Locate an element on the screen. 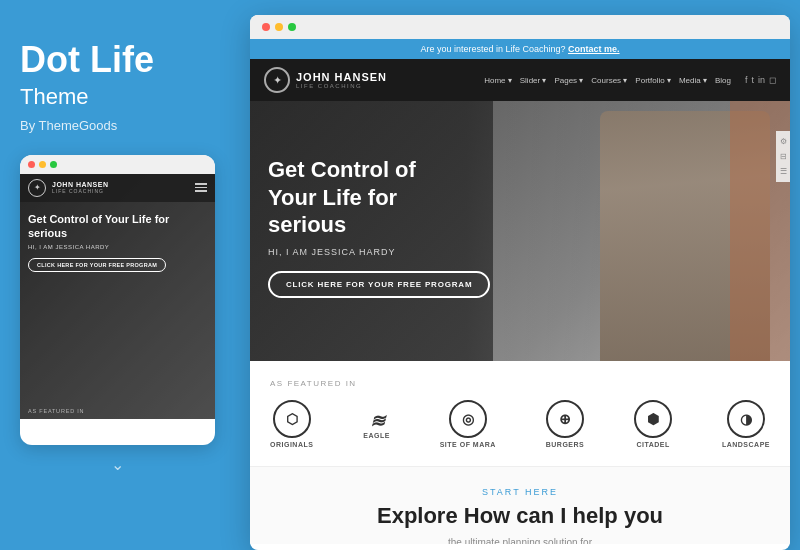 The width and height of the screenshot is (800, 550). bottom-sub-1: the ultimate planning solution for is located at coordinates (520, 540).